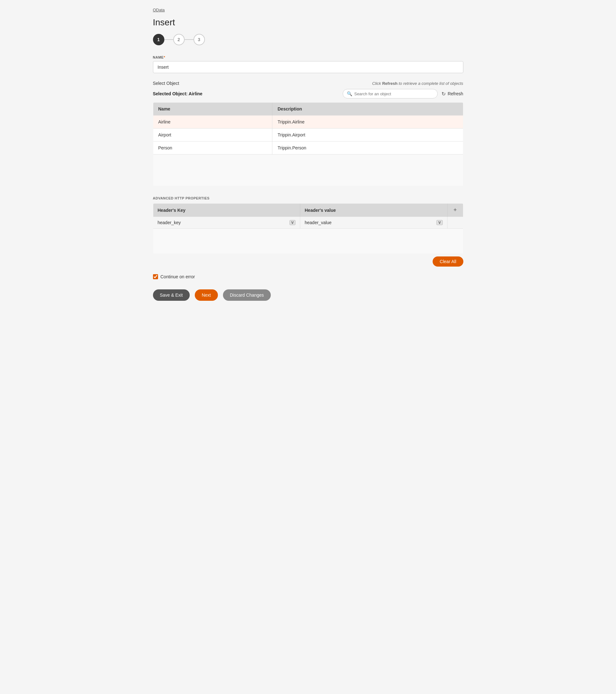  Describe the element at coordinates (227, 223) in the screenshot. I see `http-key-cell: V` at that location.